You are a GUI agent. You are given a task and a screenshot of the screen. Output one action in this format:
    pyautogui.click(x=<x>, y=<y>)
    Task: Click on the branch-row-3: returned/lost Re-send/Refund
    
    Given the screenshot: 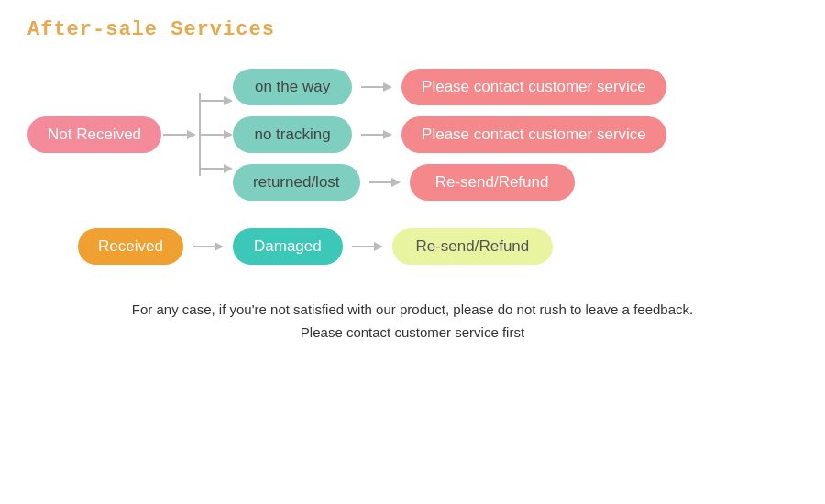 What is the action you would take?
    pyautogui.click(x=449, y=182)
    